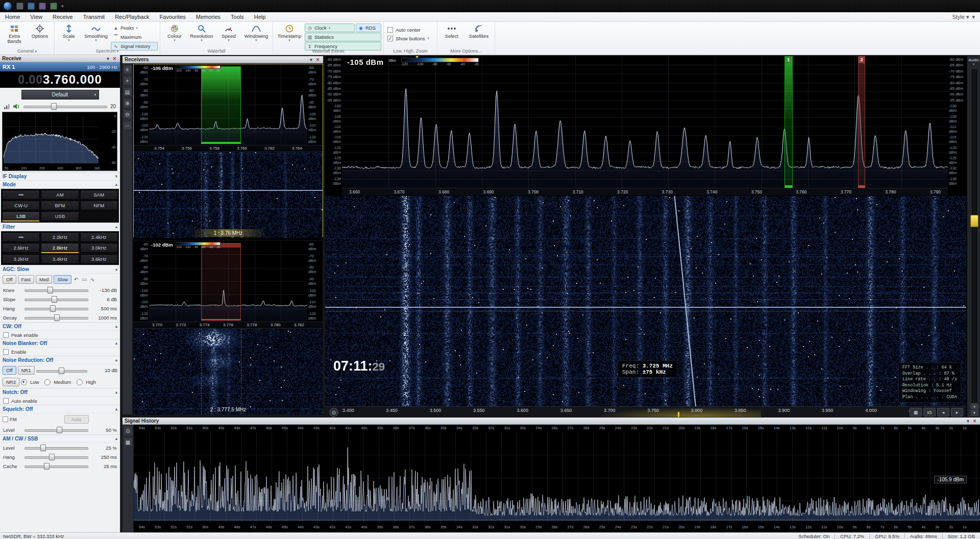 Image resolution: width=980 pixels, height=539 pixels. Describe the element at coordinates (99, 237) in the screenshot. I see `filter-24-button: 2.4kHz` at that location.